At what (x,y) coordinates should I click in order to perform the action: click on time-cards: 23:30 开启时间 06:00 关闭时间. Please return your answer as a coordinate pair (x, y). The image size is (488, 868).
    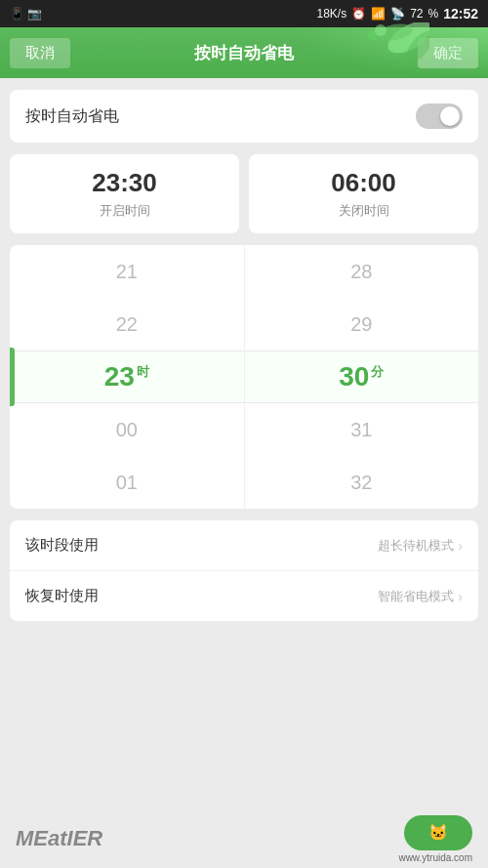
    Looking at the image, I should click on (244, 193).